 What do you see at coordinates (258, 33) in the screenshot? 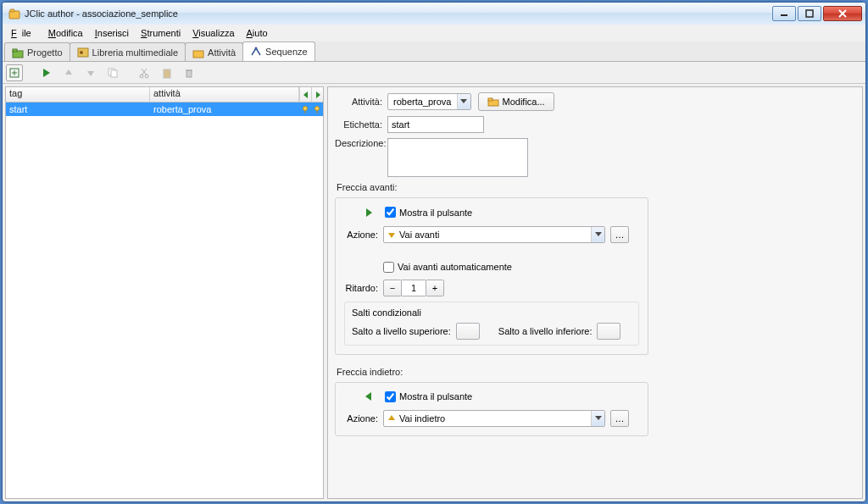
I see `menu-aiuto: Aiuto` at bounding box center [258, 33].